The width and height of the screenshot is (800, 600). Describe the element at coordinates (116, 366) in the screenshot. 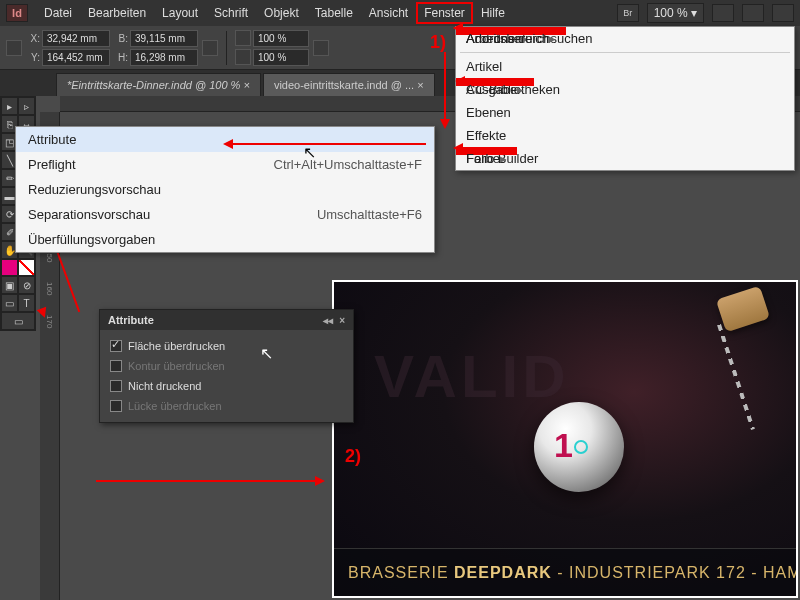

I see `cb-kontur` at that location.